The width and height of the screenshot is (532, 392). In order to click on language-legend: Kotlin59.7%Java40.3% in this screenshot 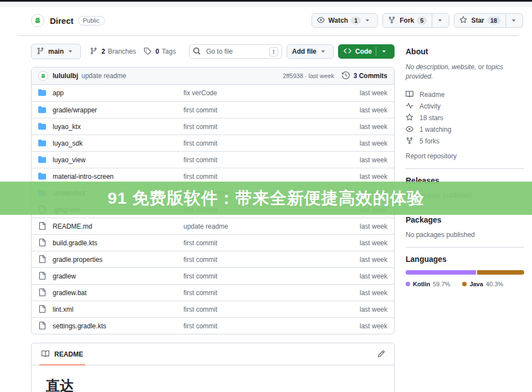, I will do `click(465, 284)`.